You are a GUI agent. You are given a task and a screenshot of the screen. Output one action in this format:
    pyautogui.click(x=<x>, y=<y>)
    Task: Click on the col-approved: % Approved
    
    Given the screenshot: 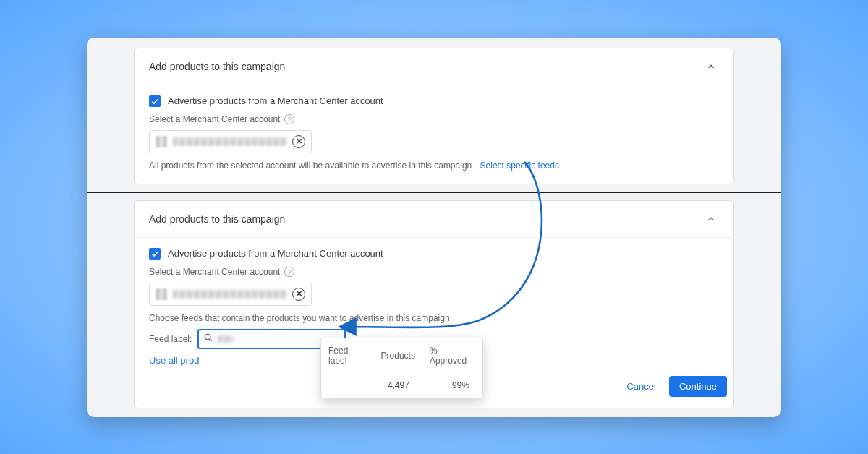 What is the action you would take?
    pyautogui.click(x=453, y=356)
    